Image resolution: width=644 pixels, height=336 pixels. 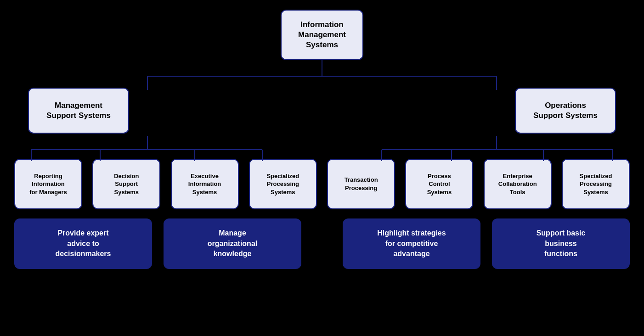 I want to click on tp-node: TransactionProcessing, so click(x=361, y=184).